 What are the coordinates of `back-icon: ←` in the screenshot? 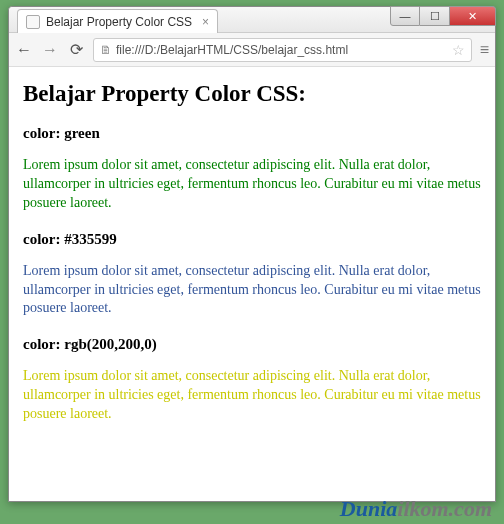 It's located at (24, 50).